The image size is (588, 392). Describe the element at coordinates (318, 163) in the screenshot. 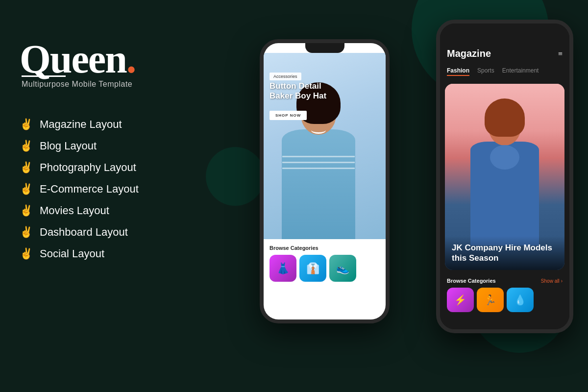

I see `p1-stripe2` at that location.